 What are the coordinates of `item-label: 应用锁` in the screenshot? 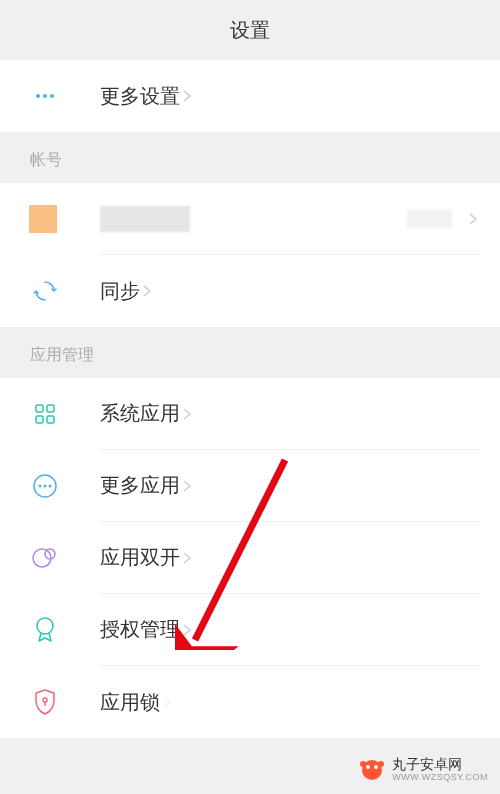 It's located at (130, 702).